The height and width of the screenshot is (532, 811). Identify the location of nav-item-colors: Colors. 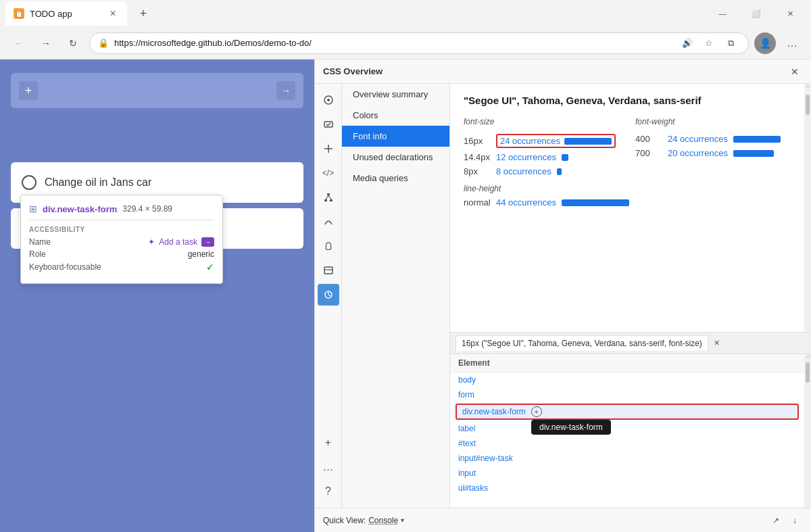
(396, 115).